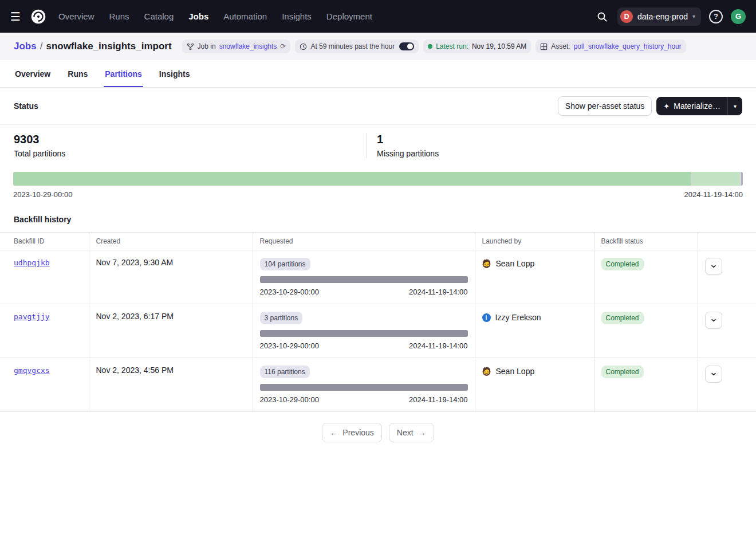  Describe the element at coordinates (378, 331) in the screenshot. I see `table-row: pavgtjjy Nov 2, 2023, 6:17 PM 3 partitio…` at that location.